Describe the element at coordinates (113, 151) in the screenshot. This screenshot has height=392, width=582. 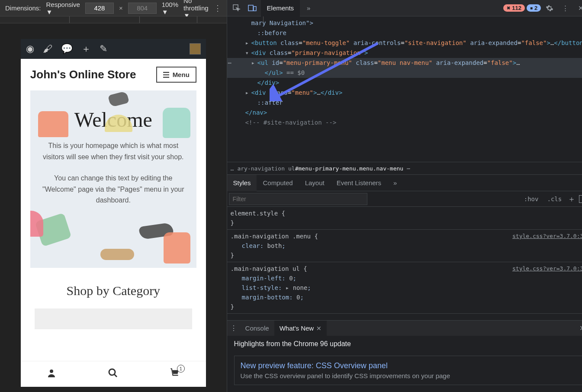
I see `hero-text-1: This is your homepage which is what most…` at that location.